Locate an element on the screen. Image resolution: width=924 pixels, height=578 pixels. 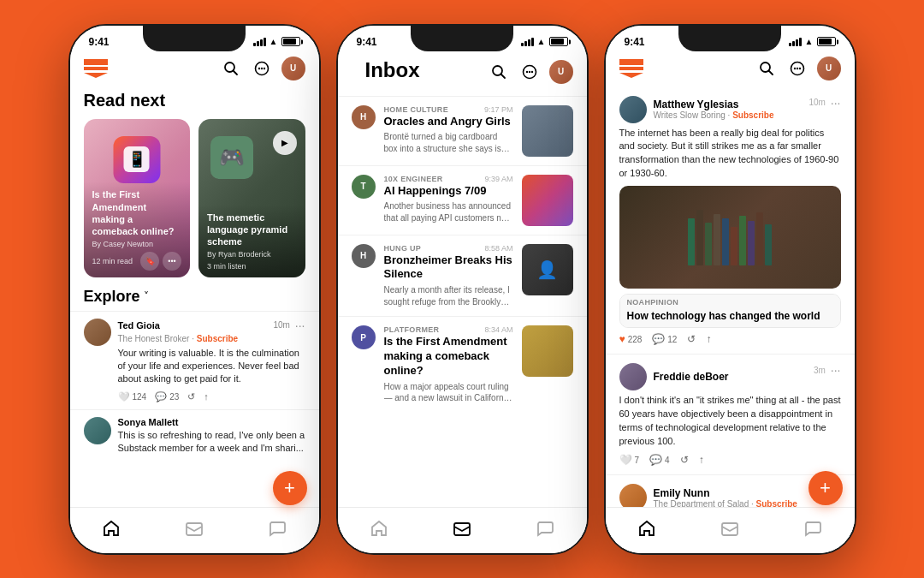
user-avatar-1: U is located at coordinates (293, 69).